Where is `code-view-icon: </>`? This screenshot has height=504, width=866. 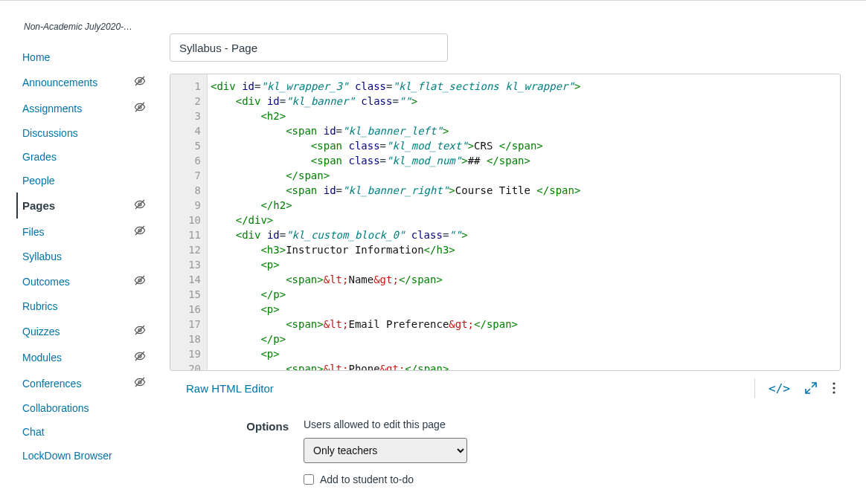
code-view-icon: </> is located at coordinates (780, 388).